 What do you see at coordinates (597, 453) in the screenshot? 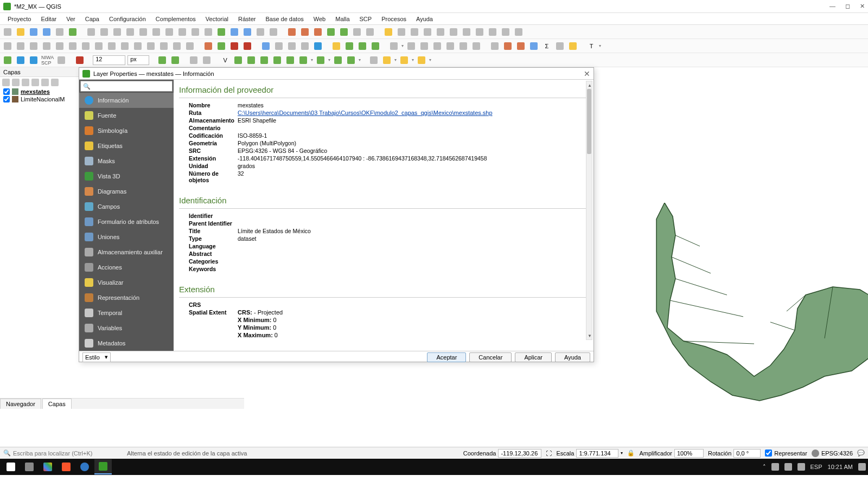
I see `scale-input` at bounding box center [597, 453].